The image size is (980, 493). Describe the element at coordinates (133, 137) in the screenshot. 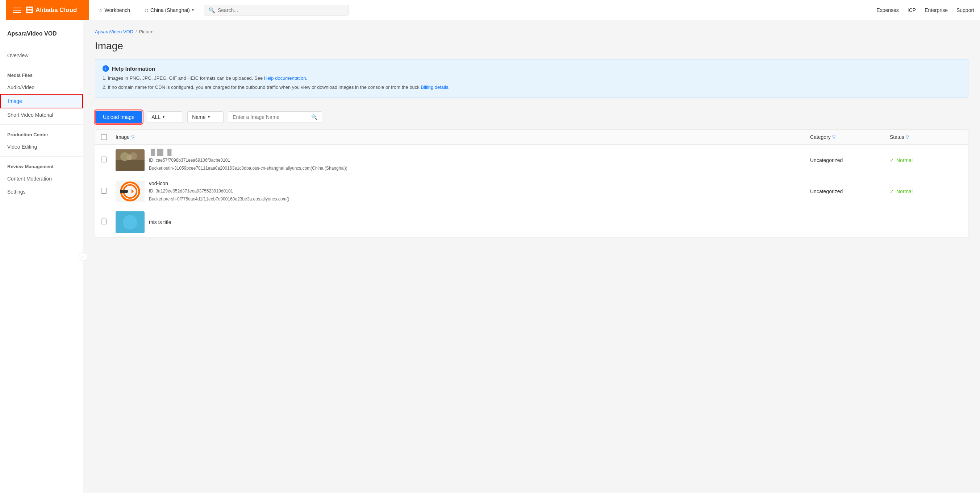

I see `image-filter-icon: ▽` at that location.